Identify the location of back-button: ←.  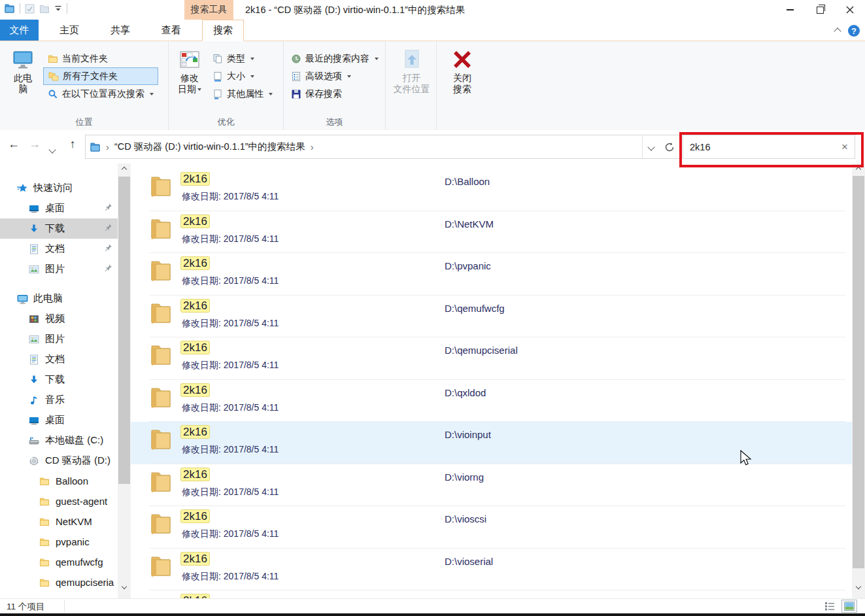
(14, 144).